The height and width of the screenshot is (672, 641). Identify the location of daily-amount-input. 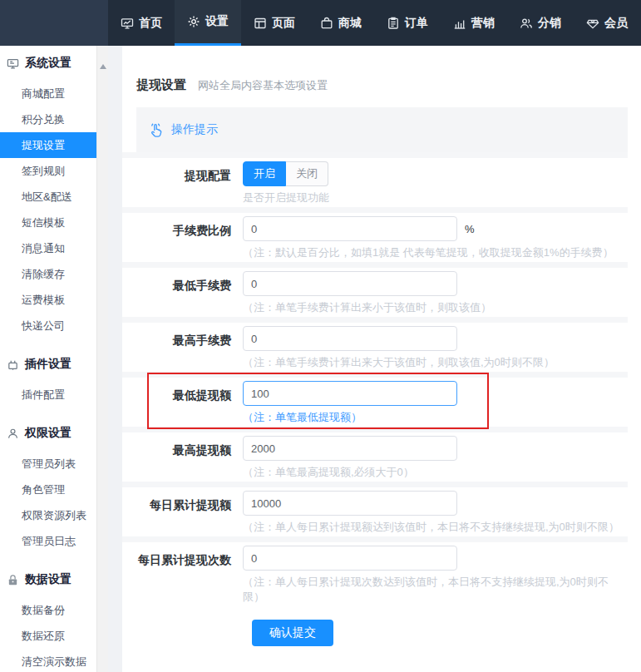
(350, 503).